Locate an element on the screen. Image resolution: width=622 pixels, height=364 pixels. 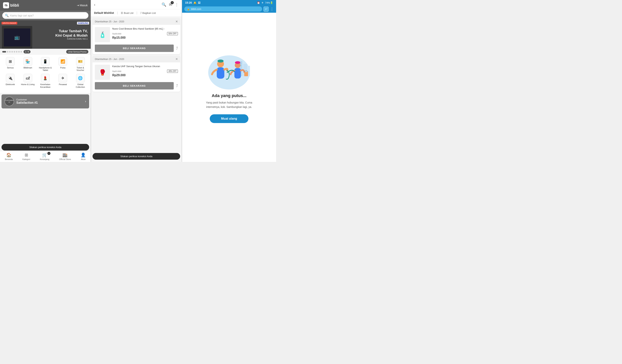
item-2-share-button: ⤴ is located at coordinates (177, 86).